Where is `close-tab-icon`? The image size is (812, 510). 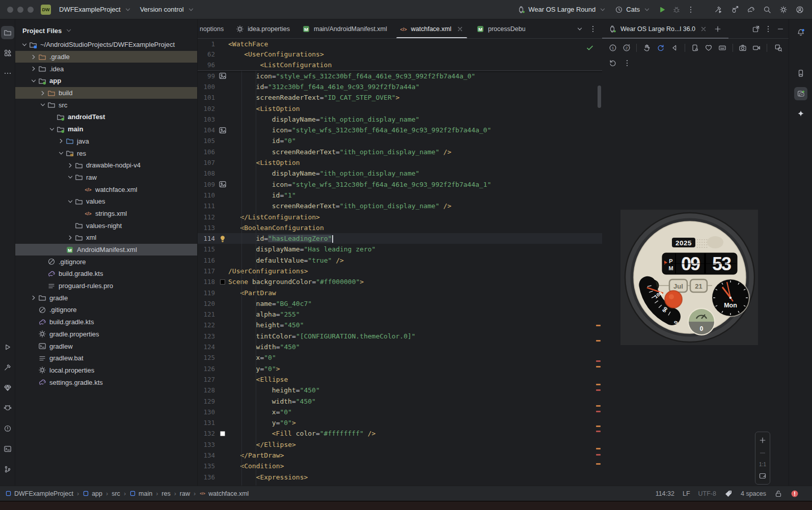
close-tab-icon is located at coordinates (460, 29).